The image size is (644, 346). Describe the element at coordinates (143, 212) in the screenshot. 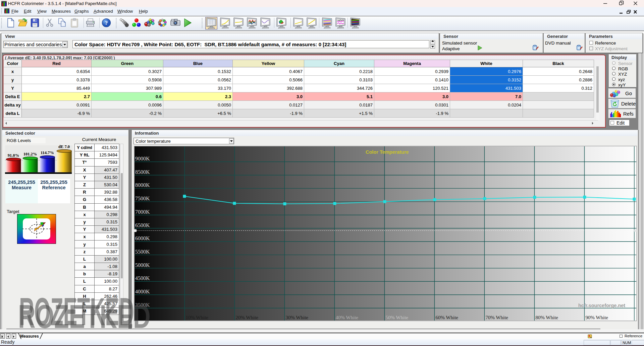

I see `svg-text: 7000K` at that location.